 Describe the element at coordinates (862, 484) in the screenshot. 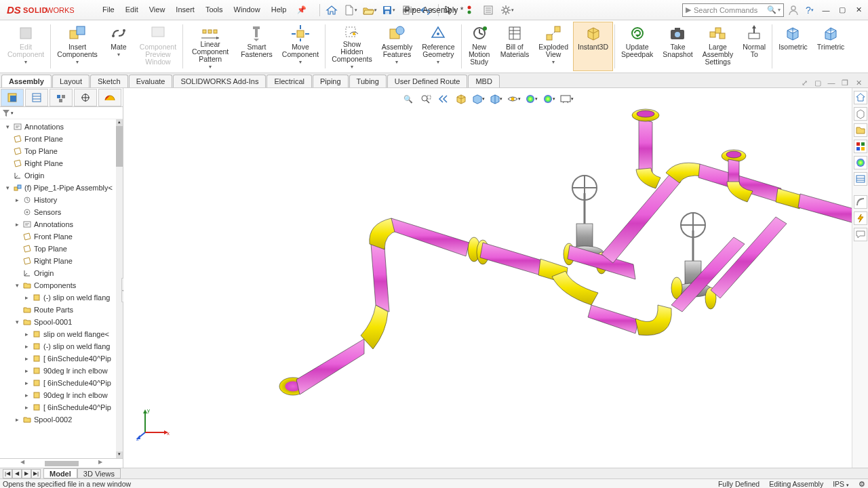

I see `status-settings-icon: ⚙` at that location.